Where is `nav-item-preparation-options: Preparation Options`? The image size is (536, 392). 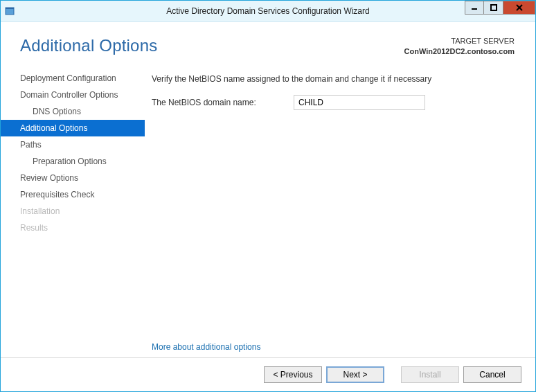 nav-item-preparation-options: Preparation Options is located at coordinates (73, 161).